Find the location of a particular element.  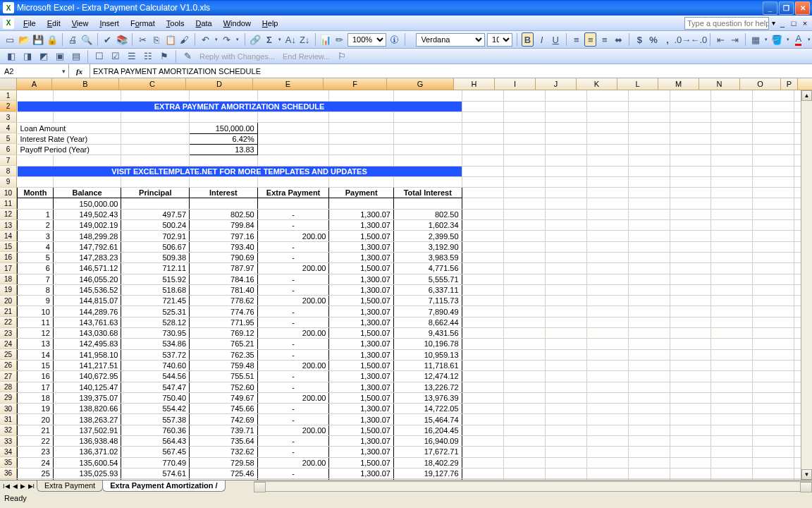

scroll-up-button: ▲ is located at coordinates (806, 96).